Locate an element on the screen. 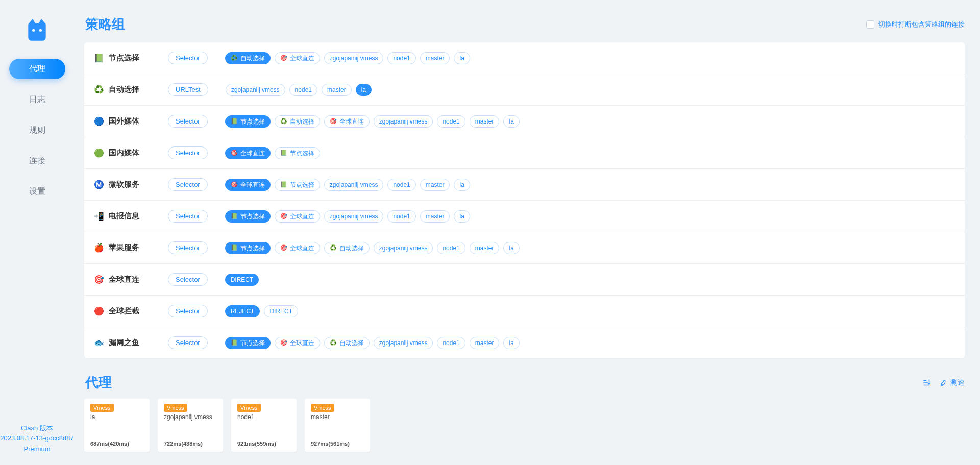 Image resolution: width=980 pixels, height=465 pixels. group-name: 国内媒体 is located at coordinates (124, 153).